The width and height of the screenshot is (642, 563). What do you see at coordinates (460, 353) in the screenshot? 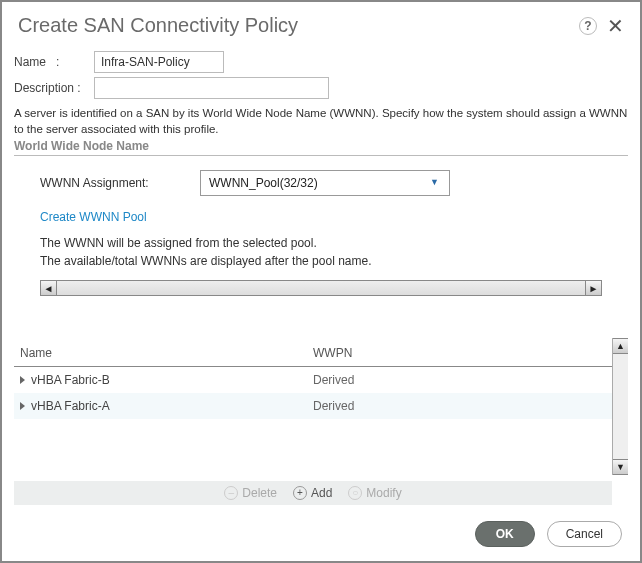
I see `col-header-wwpn: WWPN` at bounding box center [460, 353].